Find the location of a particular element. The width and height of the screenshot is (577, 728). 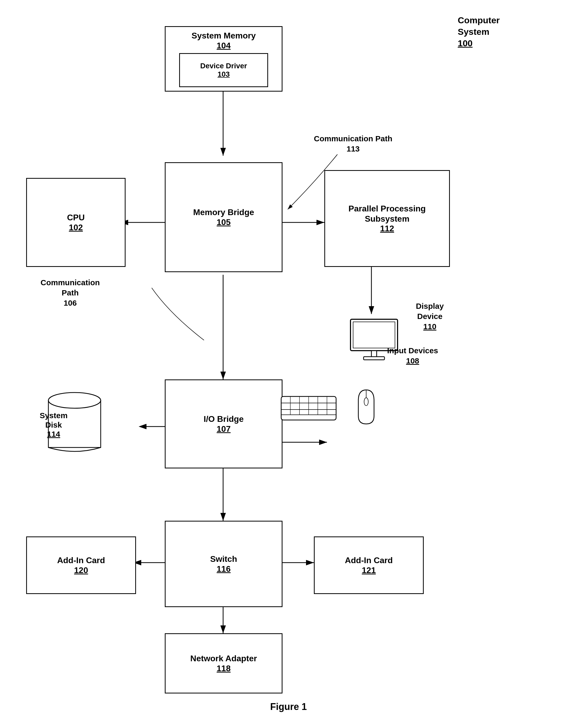

mouse-icon is located at coordinates (366, 407).